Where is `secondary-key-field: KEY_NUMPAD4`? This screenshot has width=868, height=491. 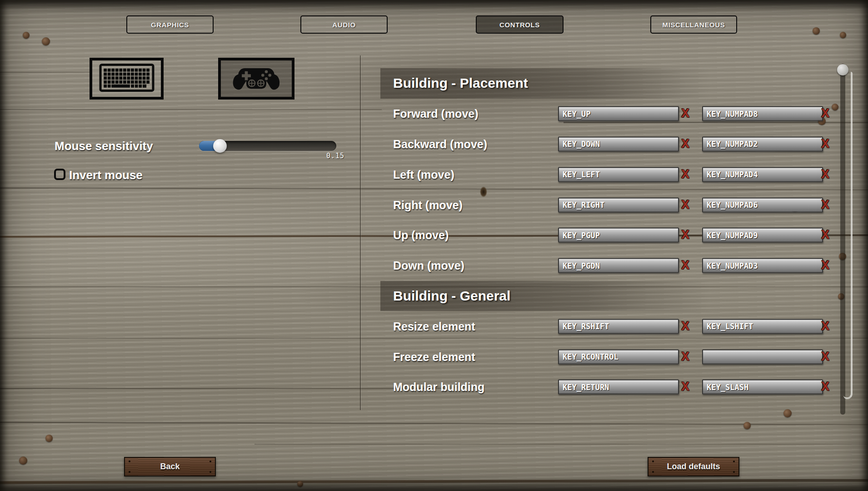
secondary-key-field: KEY_NUMPAD4 is located at coordinates (763, 175).